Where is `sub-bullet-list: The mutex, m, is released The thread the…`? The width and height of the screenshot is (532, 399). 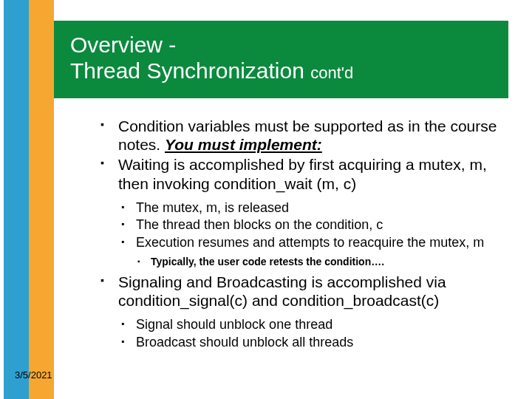
sub-bullet-list: The mutex, m, is released The thread the… is located at coordinates (316, 226).